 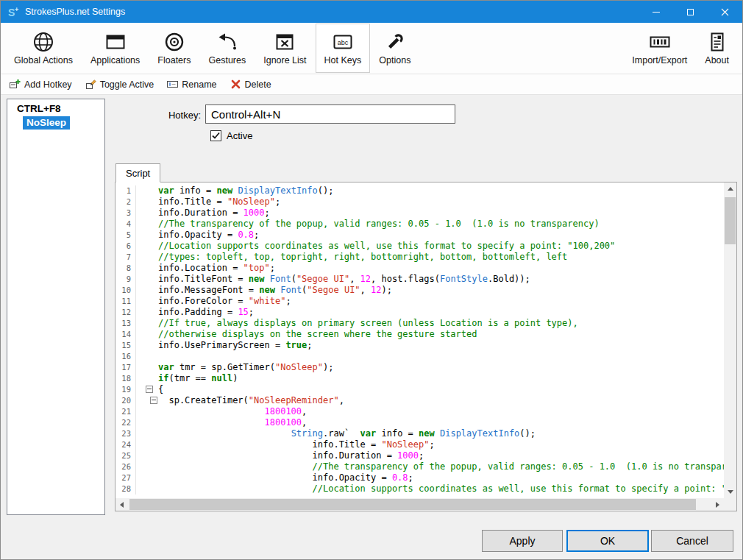 I want to click on hotkey-input, so click(x=330, y=114).